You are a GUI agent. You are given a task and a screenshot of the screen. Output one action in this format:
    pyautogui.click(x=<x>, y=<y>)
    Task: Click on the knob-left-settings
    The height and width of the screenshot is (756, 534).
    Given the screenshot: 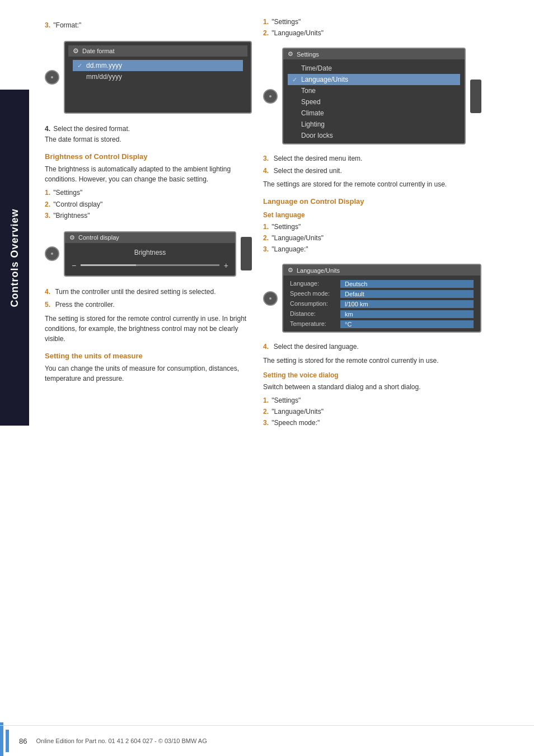 What is the action you would take?
    pyautogui.click(x=270, y=96)
    